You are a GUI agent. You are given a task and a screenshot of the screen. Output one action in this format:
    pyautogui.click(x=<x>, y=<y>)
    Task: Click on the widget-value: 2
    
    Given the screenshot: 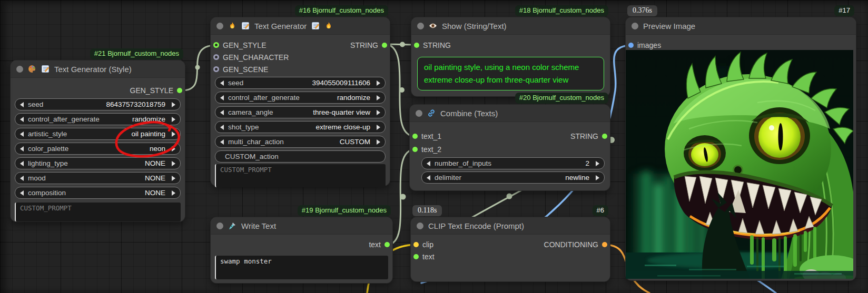 What is the action you would take?
    pyautogui.click(x=590, y=163)
    